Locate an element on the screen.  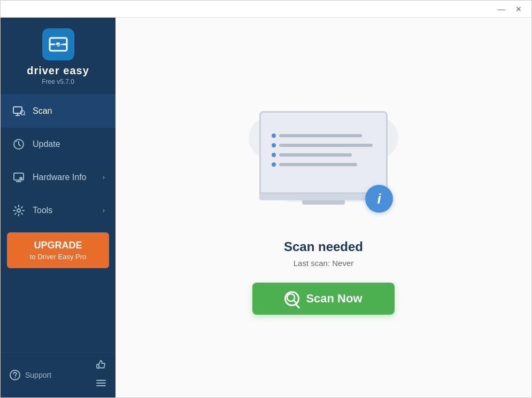
sidebar-item-scan: Scan is located at coordinates (58, 111).